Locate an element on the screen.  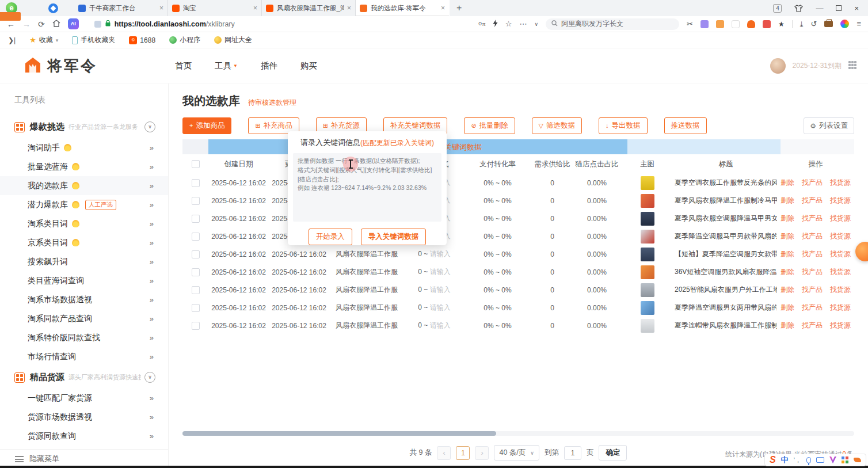
more-actions-icon: ⋯ is located at coordinates (523, 24).